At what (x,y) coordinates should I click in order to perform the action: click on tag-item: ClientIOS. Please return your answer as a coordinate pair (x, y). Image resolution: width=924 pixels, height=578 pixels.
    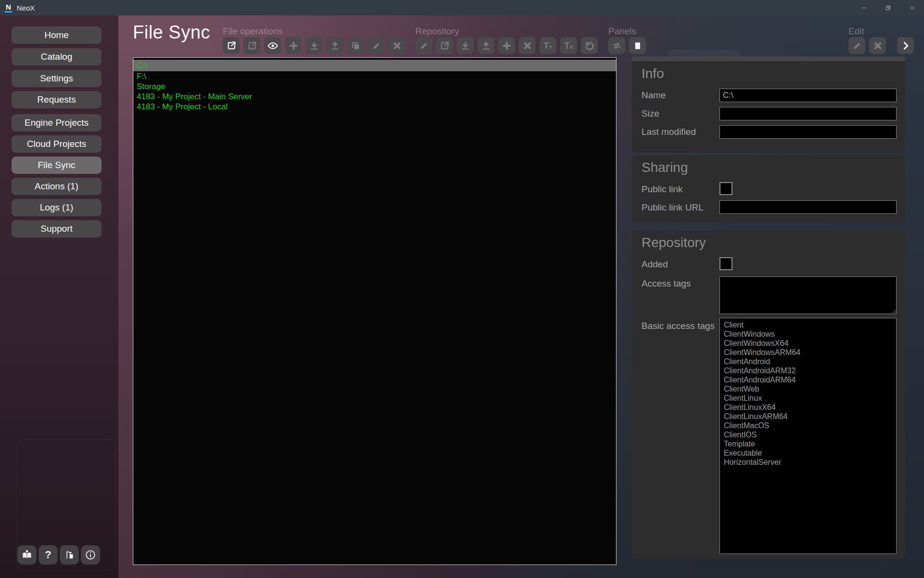
    Looking at the image, I should click on (808, 434).